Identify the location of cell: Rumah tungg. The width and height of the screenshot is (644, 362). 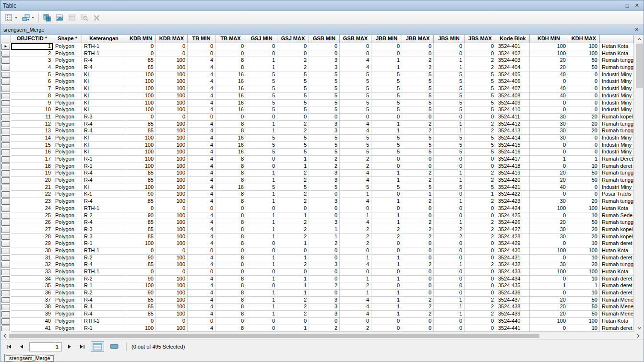
(617, 222).